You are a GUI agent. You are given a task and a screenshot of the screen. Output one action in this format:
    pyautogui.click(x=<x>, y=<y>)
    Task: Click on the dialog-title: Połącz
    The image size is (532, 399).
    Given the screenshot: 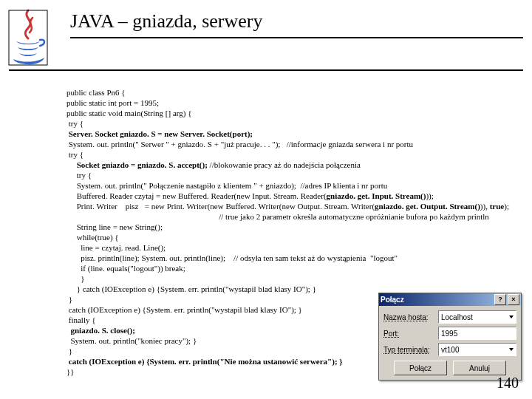 What is the action you would take?
    pyautogui.click(x=392, y=300)
    